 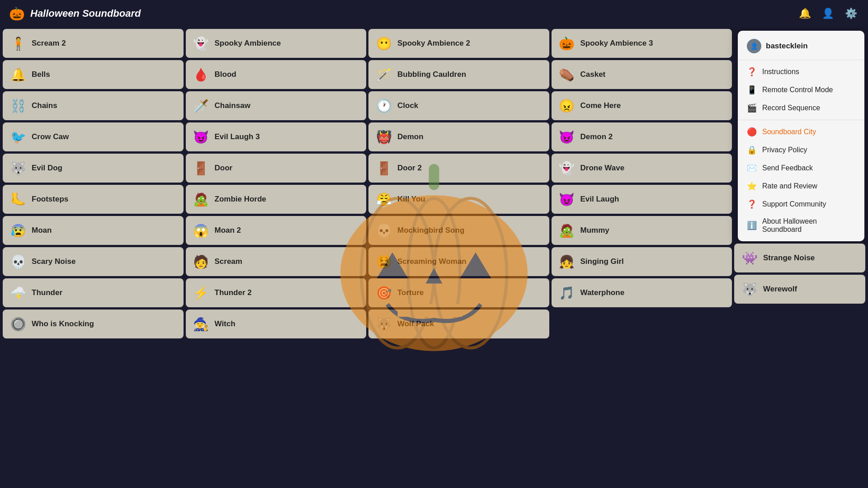 What do you see at coordinates (50, 199) in the screenshot?
I see `footsteps-label: Footsteps` at bounding box center [50, 199].